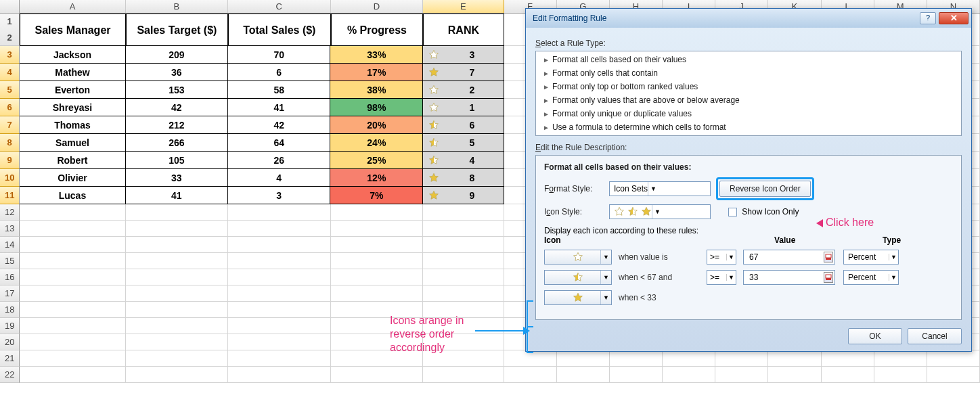  Describe the element at coordinates (279, 196) in the screenshot. I see `data-cell: 3` at that location.